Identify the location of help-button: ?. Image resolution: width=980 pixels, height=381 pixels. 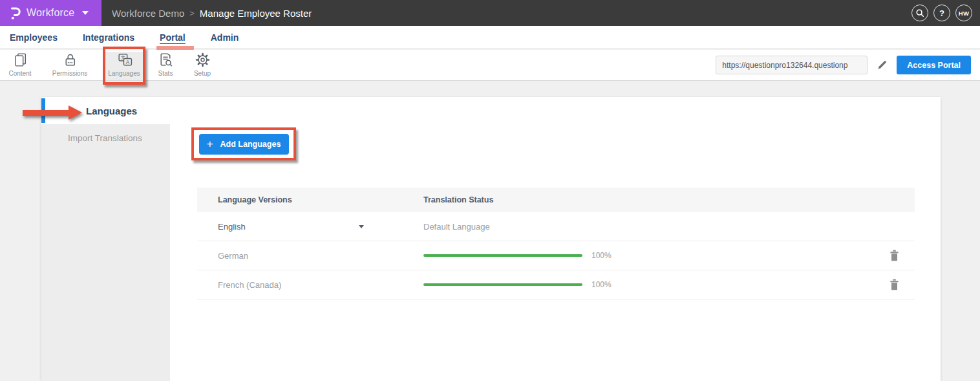
(942, 13).